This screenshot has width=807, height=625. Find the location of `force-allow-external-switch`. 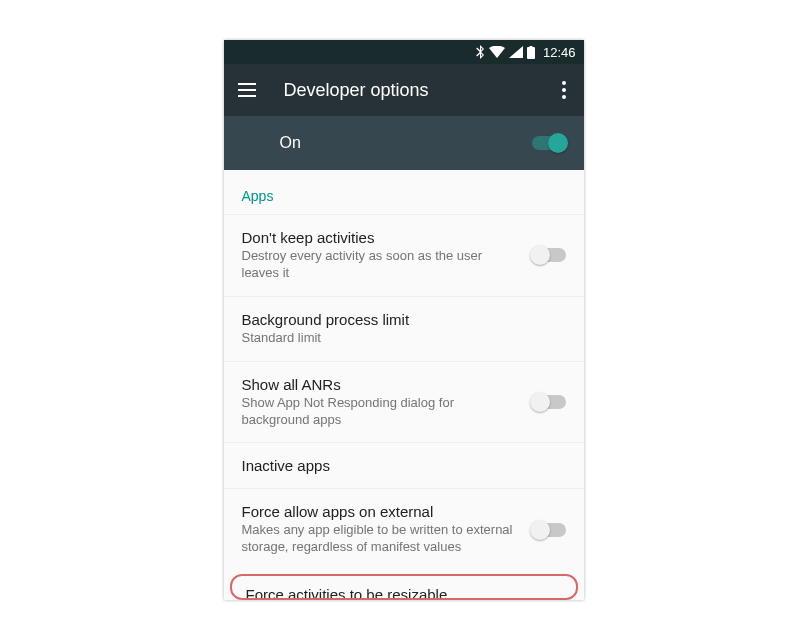

force-allow-external-switch is located at coordinates (549, 530).